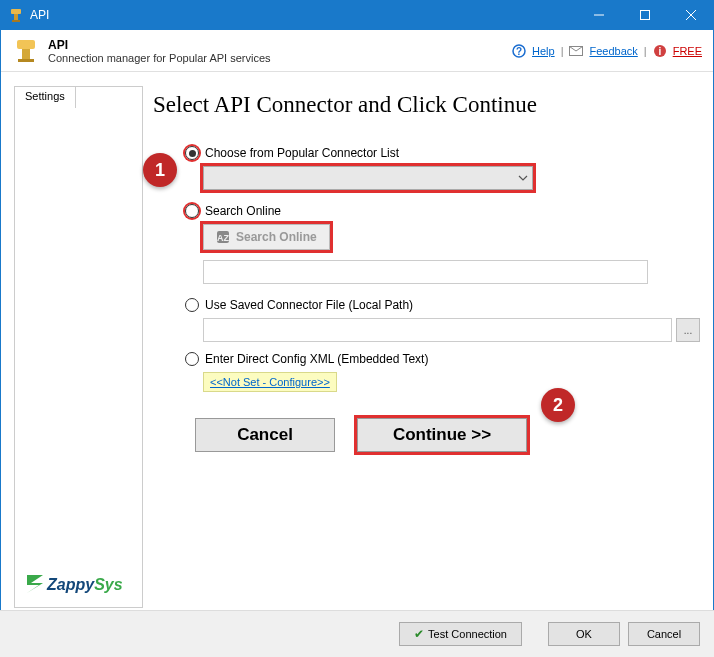  Describe the element at coordinates (84, 584) in the screenshot. I see `svg-text: ZappySys` at that location.